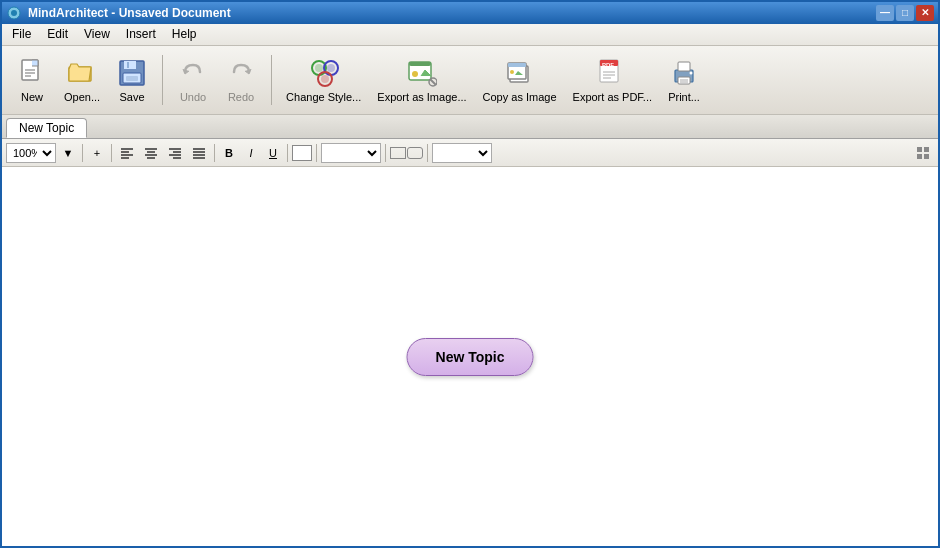 This screenshot has width=940, height=548. I want to click on title-text: MindArchitect - Unsaved Document, so click(130, 13).